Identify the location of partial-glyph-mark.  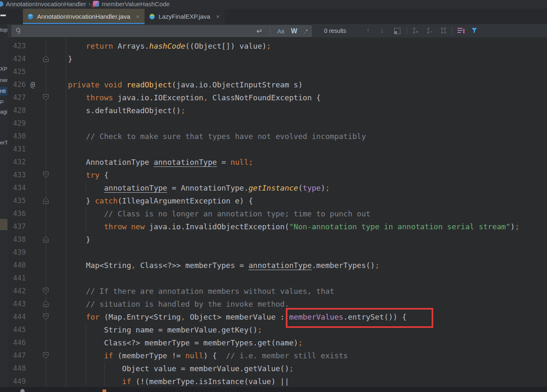
(104, 391).